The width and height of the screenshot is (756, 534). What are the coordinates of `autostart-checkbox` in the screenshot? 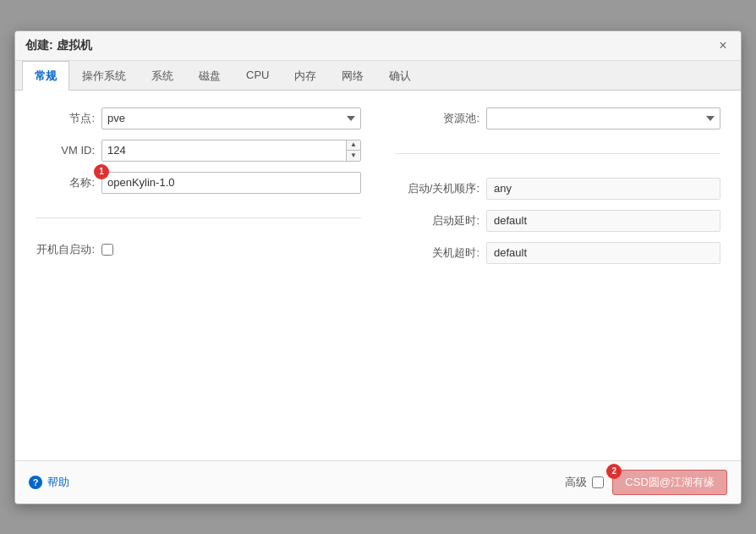 It's located at (107, 250).